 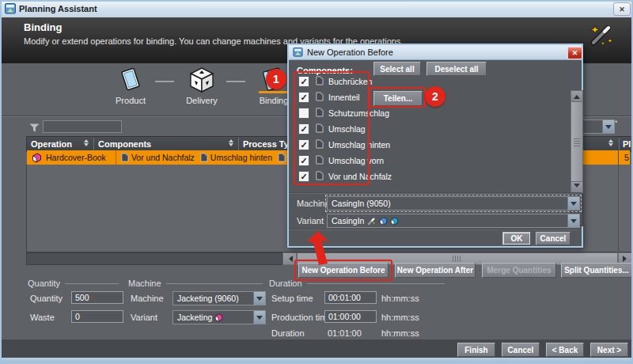 What do you see at coordinates (517, 239) in the screenshot?
I see `dialog-ok-button: OK` at bounding box center [517, 239].